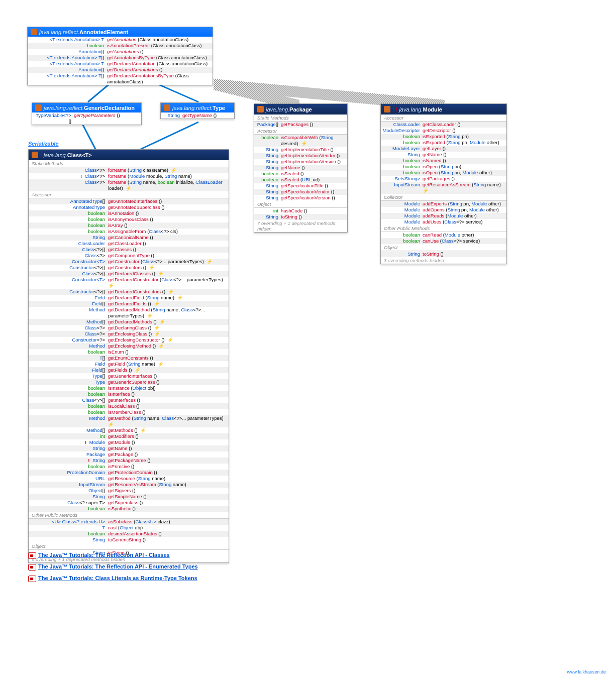 Image resolution: width=616 pixels, height=681 pixels. What do you see at coordinates (129, 534) in the screenshot?
I see `method-row: booleandesiredAssertionStatus ()` at bounding box center [129, 534].